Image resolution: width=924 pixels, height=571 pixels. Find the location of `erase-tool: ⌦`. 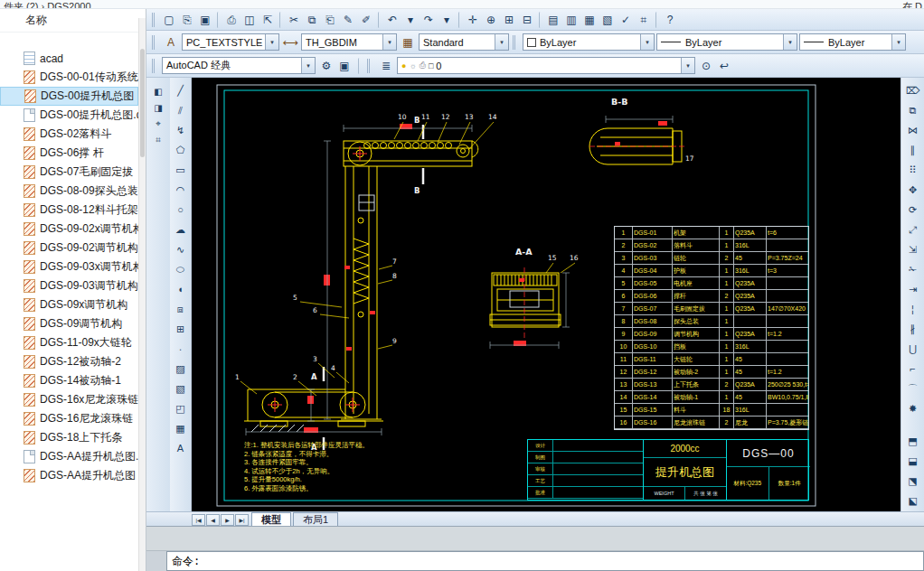

erase-tool: ⌦ is located at coordinates (913, 90).